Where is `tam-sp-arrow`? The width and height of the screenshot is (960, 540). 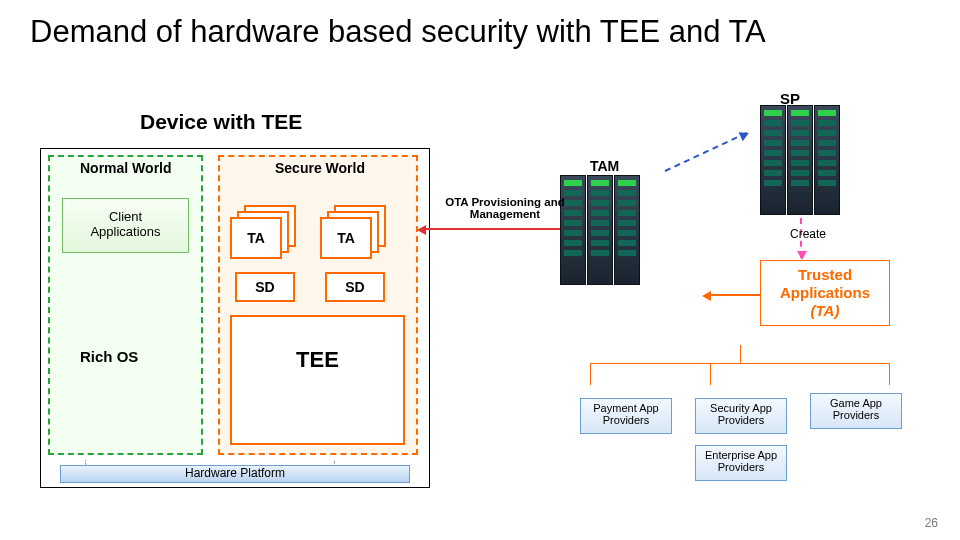 tam-sp-arrow is located at coordinates (706, 152).